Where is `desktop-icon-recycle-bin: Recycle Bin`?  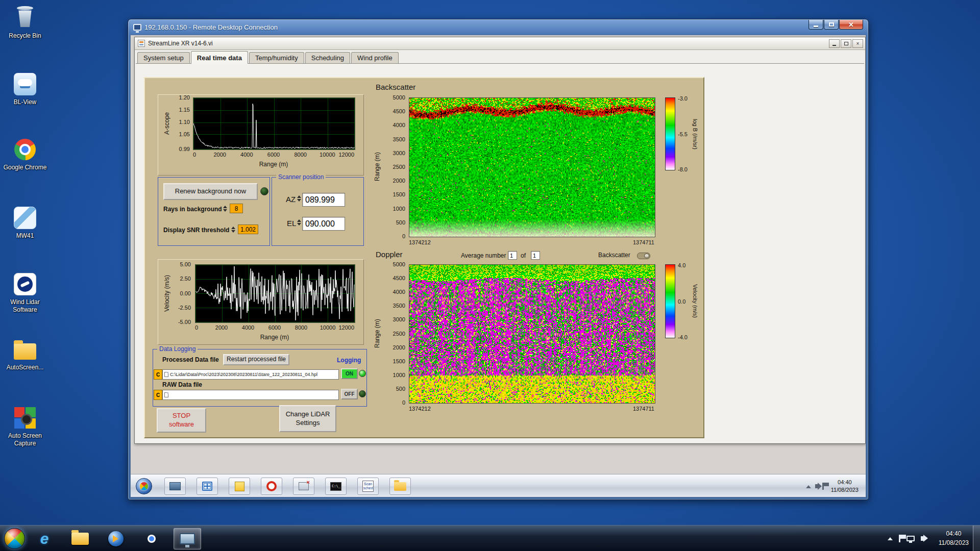 desktop-icon-recycle-bin: Recycle Bin is located at coordinates (25, 22).